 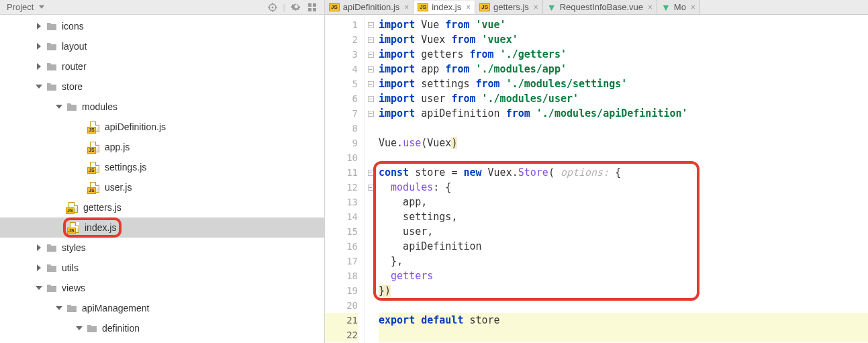 I want to click on code-line: },, so click(x=623, y=261).